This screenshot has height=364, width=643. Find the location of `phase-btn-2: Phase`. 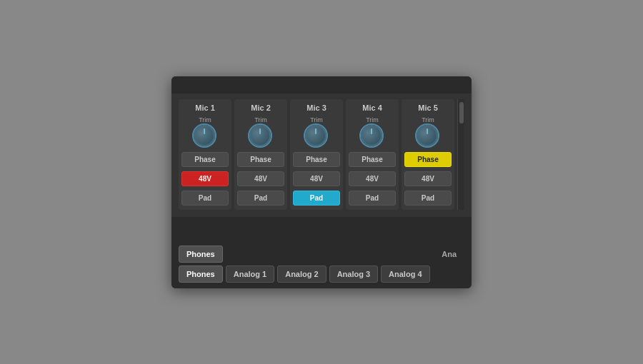

phase-btn-2: Phase is located at coordinates (261, 160).